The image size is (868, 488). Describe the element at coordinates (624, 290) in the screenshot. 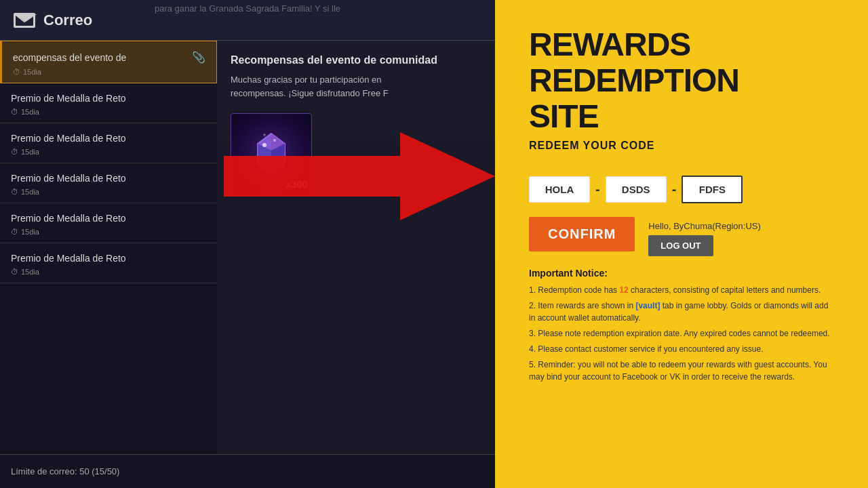

I see `notice-highlight-12: 12` at that location.